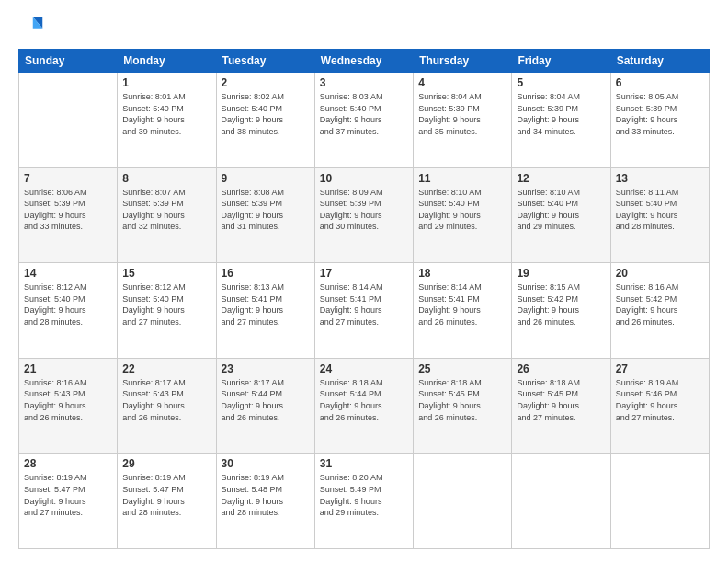 This screenshot has width=728, height=563. What do you see at coordinates (167, 215) in the screenshot?
I see `calendar-cell: 8Sunrise: 8:07 AM Sunset: 5:39 PM Daylig…` at bounding box center [167, 215].